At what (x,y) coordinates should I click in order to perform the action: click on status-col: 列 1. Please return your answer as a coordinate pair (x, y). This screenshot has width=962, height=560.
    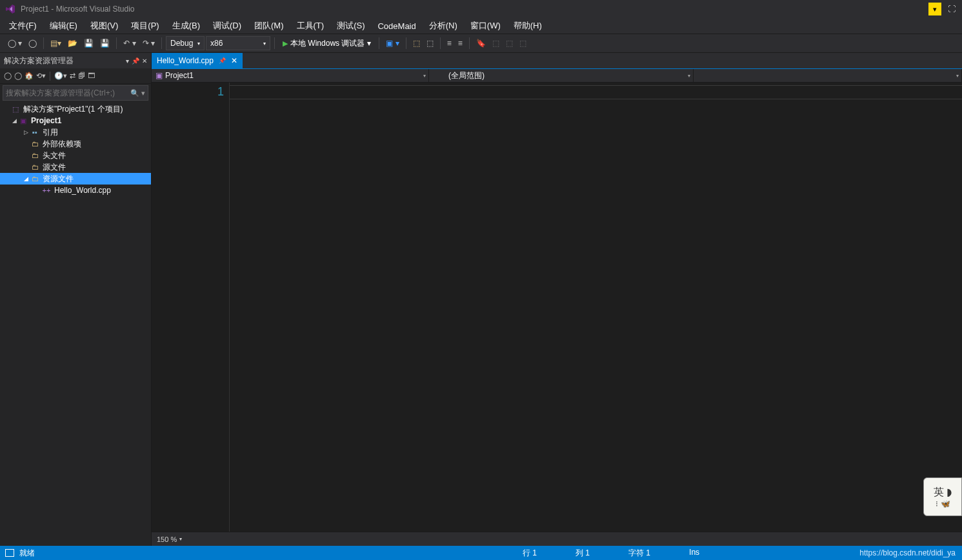
    Looking at the image, I should click on (583, 554).